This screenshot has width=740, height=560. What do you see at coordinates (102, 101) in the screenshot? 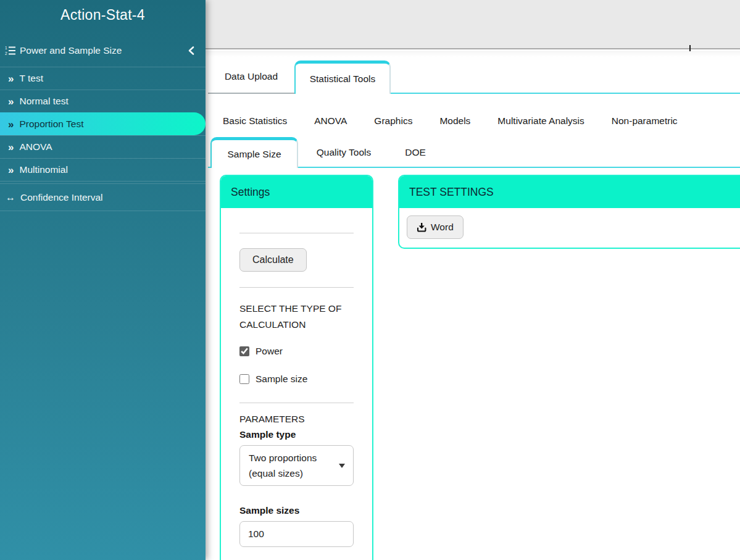
I see `sidebar-item-normal-test: » Normal test` at bounding box center [102, 101].